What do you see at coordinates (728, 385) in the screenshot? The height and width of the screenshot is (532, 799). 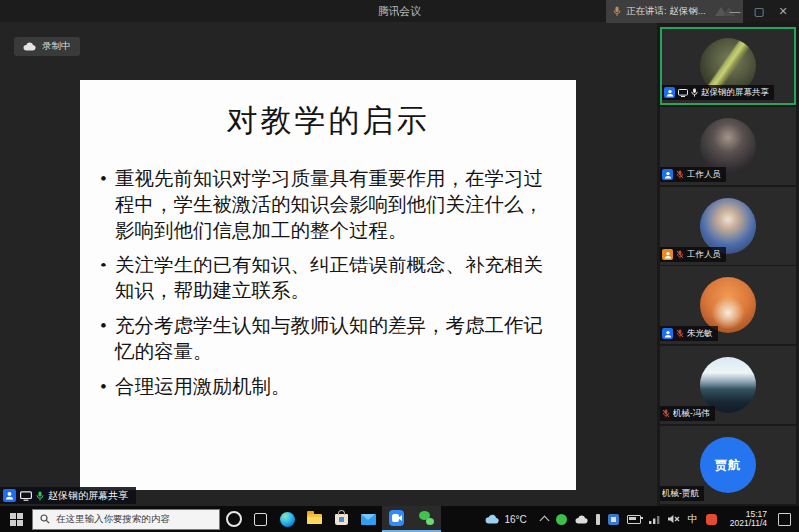 I see `participant-tile: 机械-冯伟` at bounding box center [728, 385].